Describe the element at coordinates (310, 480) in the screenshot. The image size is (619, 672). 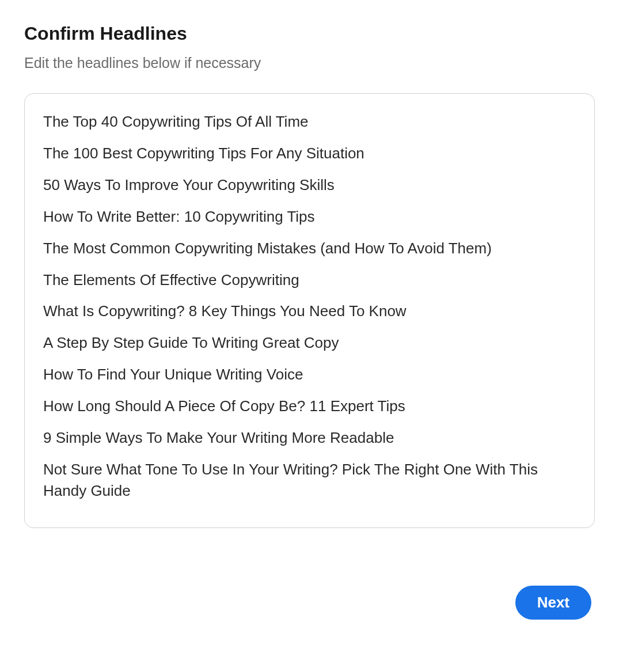
I see `headline-item: Not Sure What Tone To Use In Your Writin…` at that location.